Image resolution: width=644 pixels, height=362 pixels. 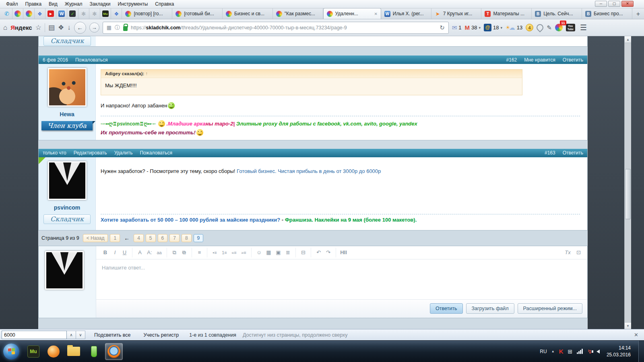 What do you see at coordinates (614, 4) in the screenshot?
I see `maximize-button: ▢` at bounding box center [614, 4].